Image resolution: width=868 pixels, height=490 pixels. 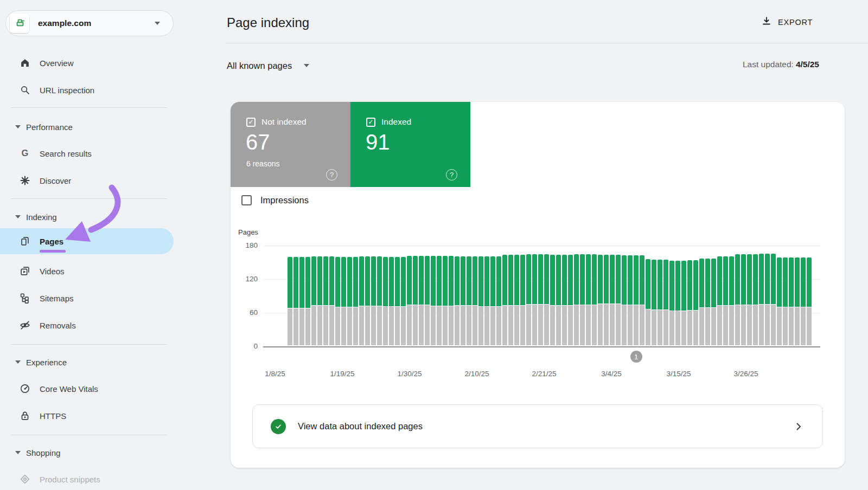 I want to click on sidebar-item-sitemaps: Sitemaps, so click(x=87, y=298).